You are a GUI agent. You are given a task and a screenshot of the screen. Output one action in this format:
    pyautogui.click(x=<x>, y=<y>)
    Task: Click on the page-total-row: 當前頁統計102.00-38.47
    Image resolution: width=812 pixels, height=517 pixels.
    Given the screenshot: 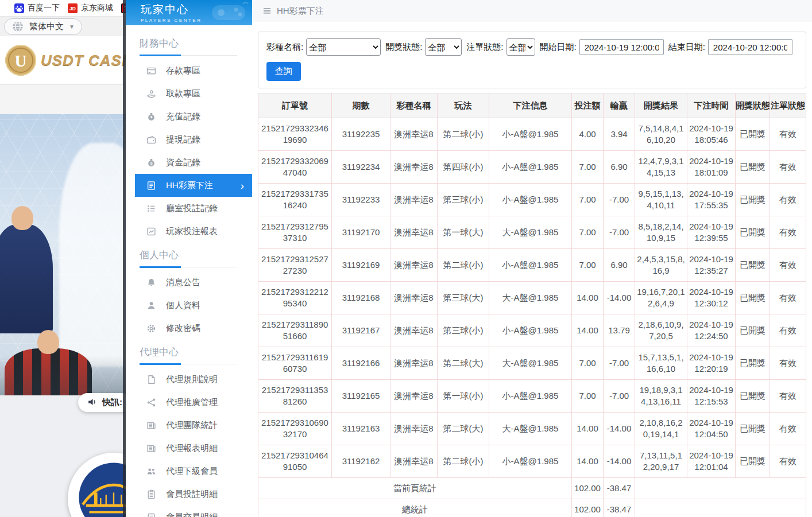 What is the action you would take?
    pyautogui.click(x=532, y=489)
    